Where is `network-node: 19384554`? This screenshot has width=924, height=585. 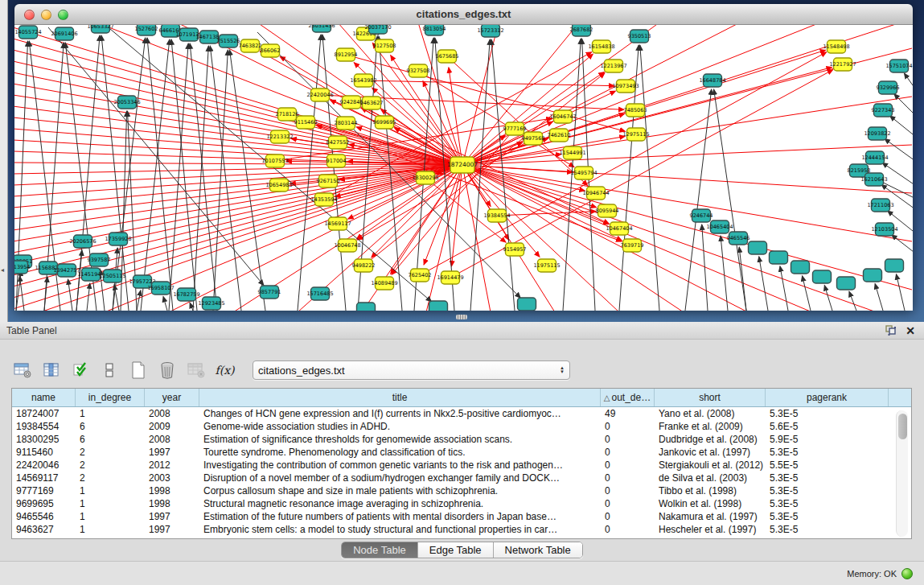 network-node: 19384554 is located at coordinates (497, 216).